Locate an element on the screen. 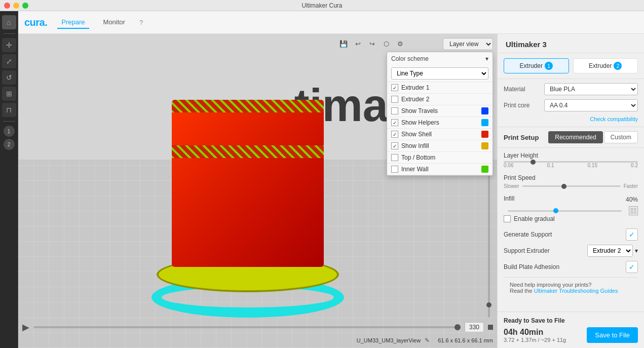  play-button: ▶ is located at coordinates (26, 327).